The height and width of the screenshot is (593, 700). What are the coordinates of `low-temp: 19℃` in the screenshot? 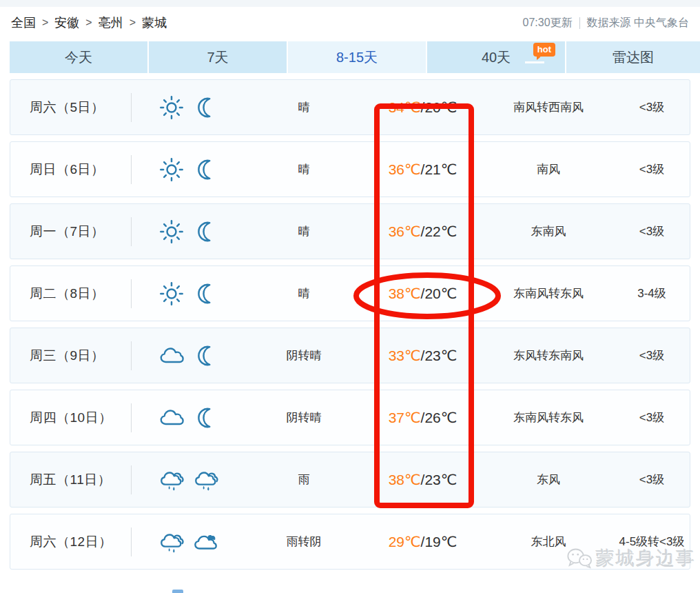 It's located at (441, 542).